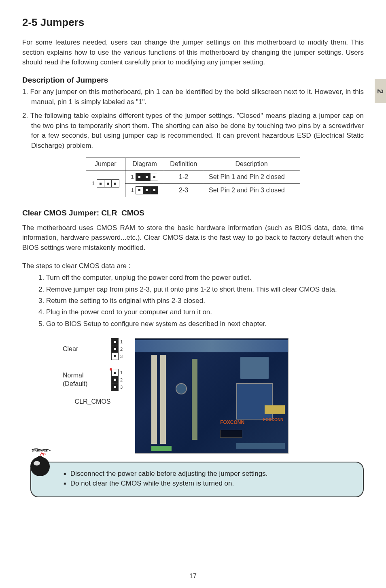 The height and width of the screenshot is (588, 386). What do you see at coordinates (105, 164) in the screenshot?
I see `col-jumper: Jumper` at bounding box center [105, 164].